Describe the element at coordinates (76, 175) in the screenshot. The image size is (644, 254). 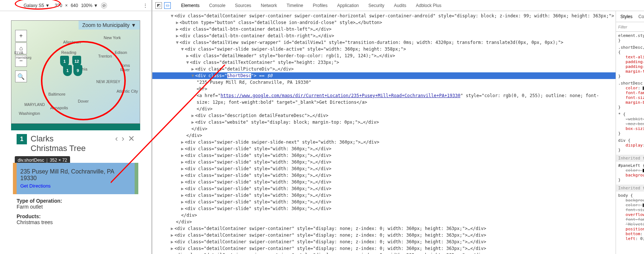
I see `address-text: 235 Pusey Mill Rd, Cochranville, PA 1933…` at that location.